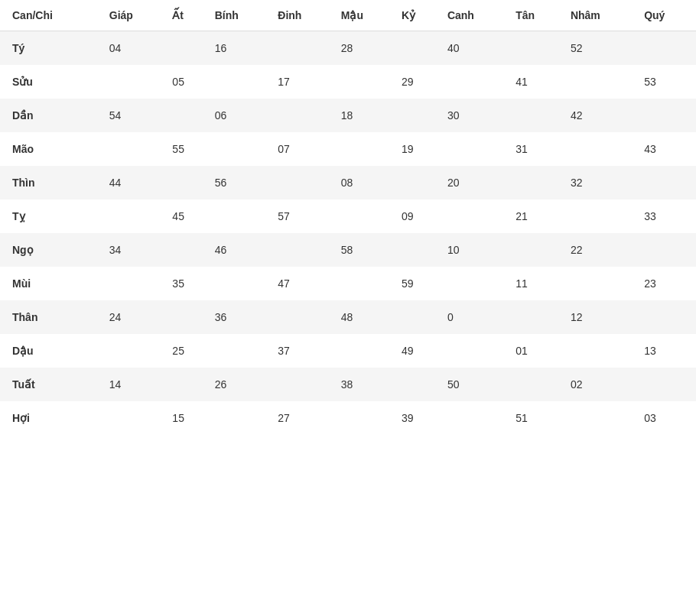 Image resolution: width=696 pixels, height=616 pixels. What do you see at coordinates (240, 317) in the screenshot?
I see `cell-8-3: 36` at bounding box center [240, 317].